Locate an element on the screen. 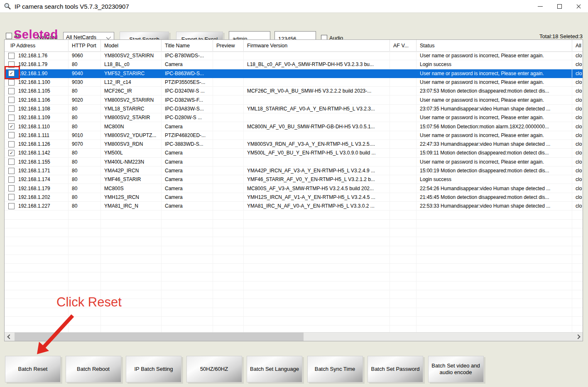 The width and height of the screenshot is (588, 387). cell-ip: 192.168.1.155 is located at coordinates (37, 162).